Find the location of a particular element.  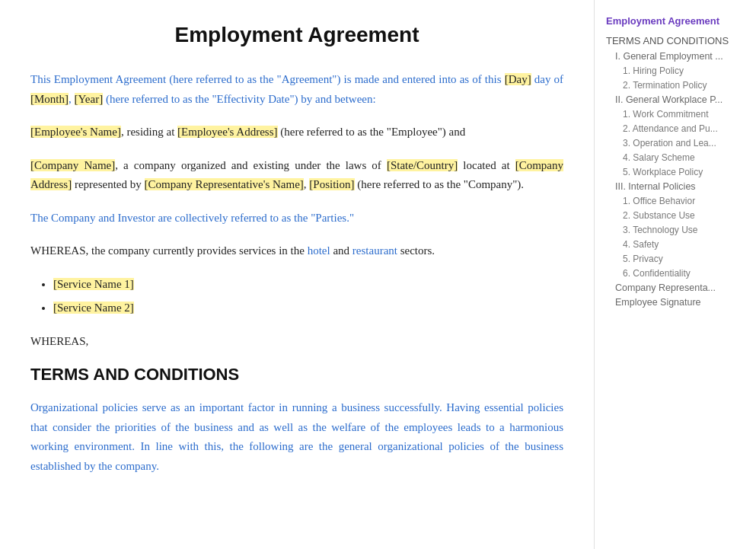

whereas-paragraph-1: WHEREAS, the company currently provides … is located at coordinates (297, 251).